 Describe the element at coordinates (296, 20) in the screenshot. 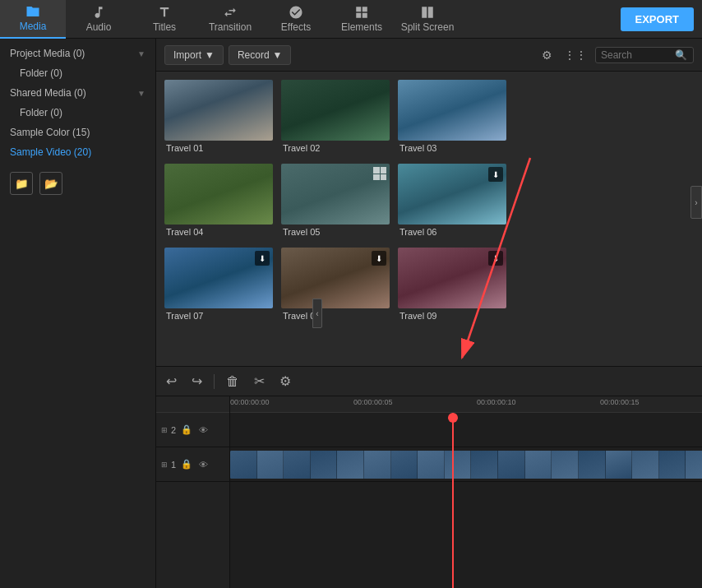

I see `nav-effects: Effects` at that location.